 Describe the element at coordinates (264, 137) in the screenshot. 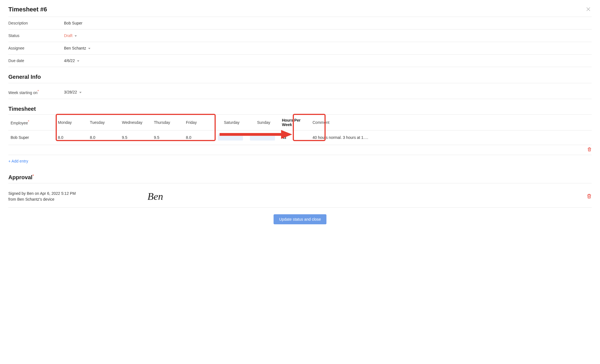

I see `cell-sunday` at that location.